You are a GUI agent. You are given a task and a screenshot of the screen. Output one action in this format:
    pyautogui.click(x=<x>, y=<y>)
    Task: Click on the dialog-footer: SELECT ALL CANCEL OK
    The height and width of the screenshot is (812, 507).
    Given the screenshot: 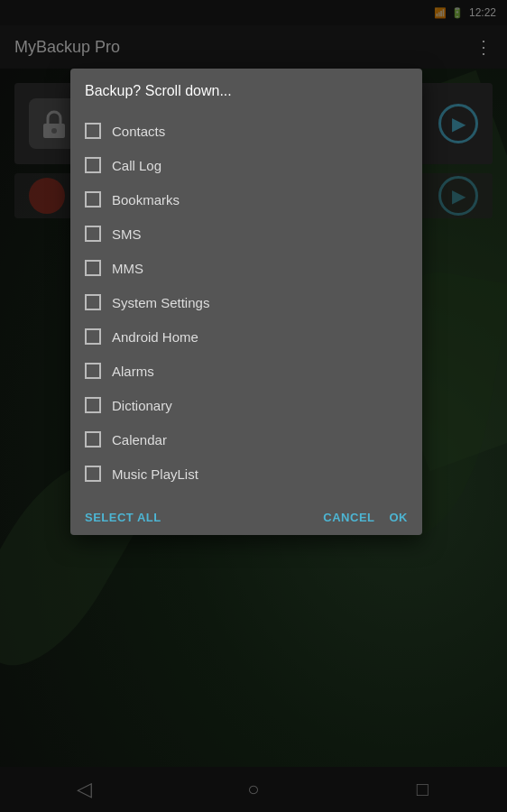 What is the action you would take?
    pyautogui.click(x=246, y=518)
    